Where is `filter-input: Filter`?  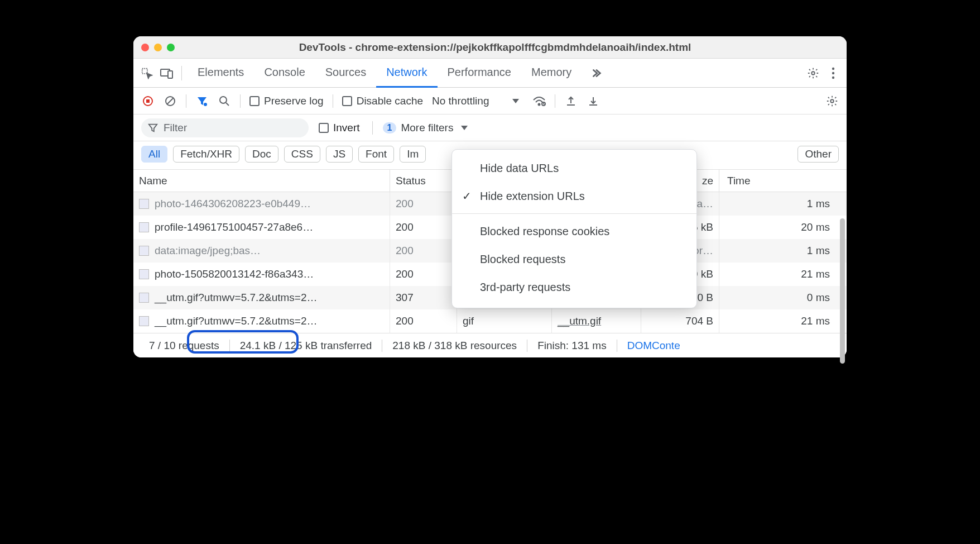 filter-input: Filter is located at coordinates (225, 128).